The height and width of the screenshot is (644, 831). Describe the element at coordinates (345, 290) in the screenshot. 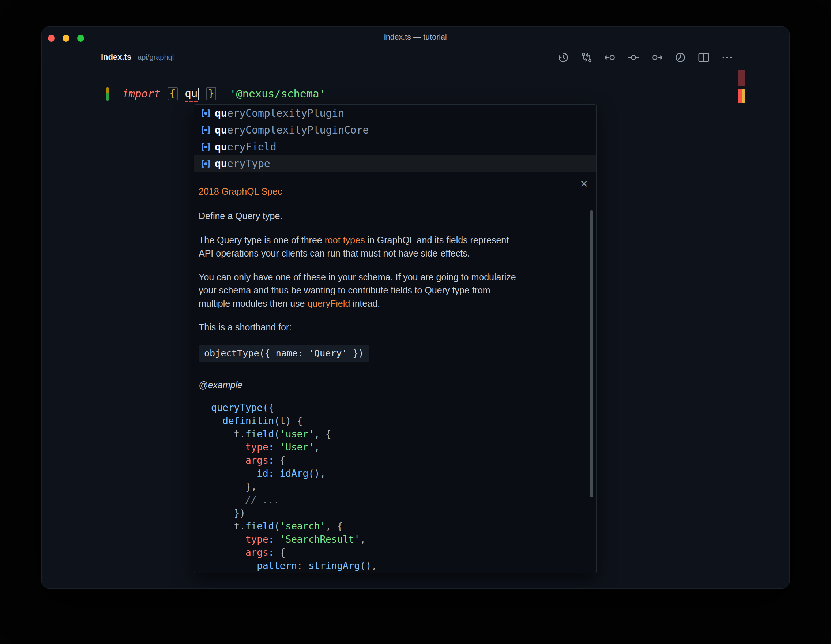

I see `docs-text: your schema and thus be wanting to contr…` at that location.